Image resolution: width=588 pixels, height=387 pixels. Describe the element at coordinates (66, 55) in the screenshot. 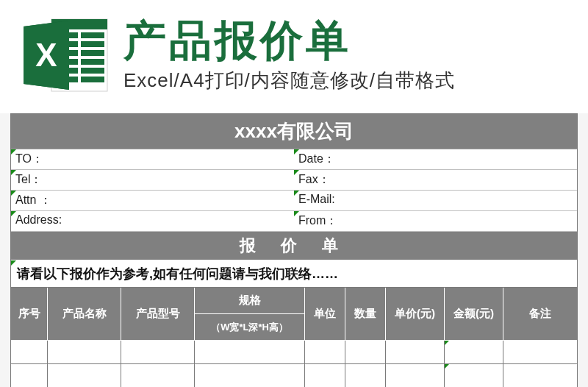

I see `excel-icon: X` at that location.